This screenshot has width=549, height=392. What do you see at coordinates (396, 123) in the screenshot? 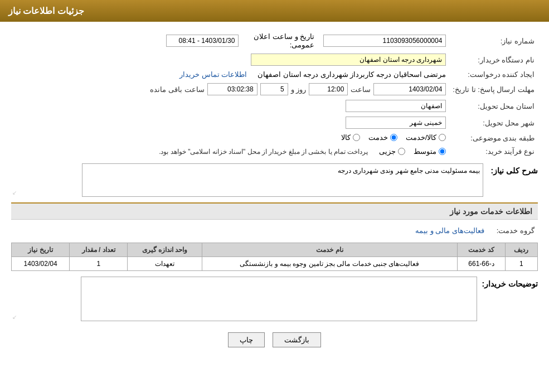
I see `delivery-city-input` at bounding box center [396, 123].